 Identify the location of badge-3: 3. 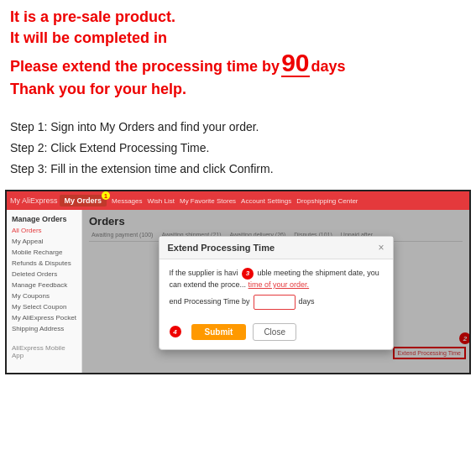
(248, 274).